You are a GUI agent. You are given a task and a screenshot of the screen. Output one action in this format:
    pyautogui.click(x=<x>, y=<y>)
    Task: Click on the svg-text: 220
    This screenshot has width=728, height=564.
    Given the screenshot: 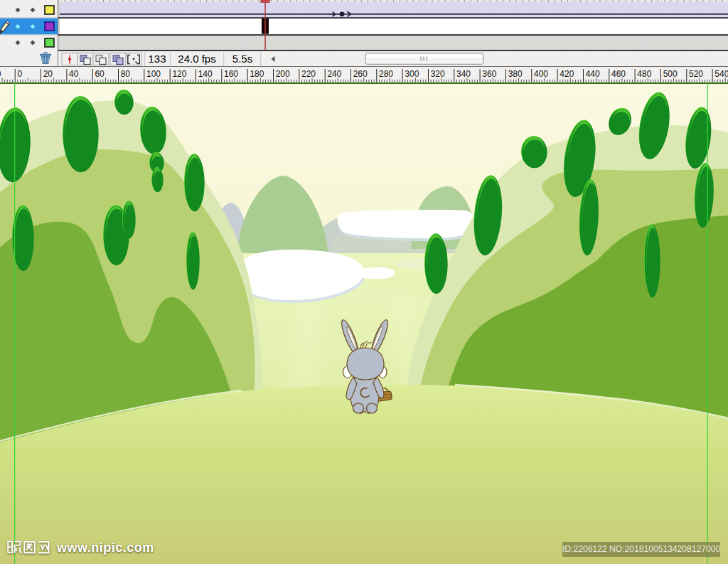 What is the action you would take?
    pyautogui.click(x=309, y=74)
    